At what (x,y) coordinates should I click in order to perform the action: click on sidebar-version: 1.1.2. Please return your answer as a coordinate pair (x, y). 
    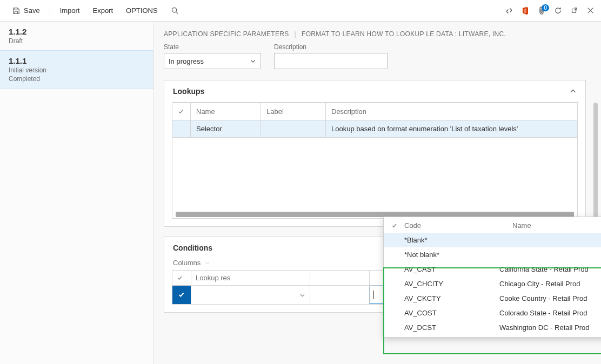
    Looking at the image, I should click on (77, 31).